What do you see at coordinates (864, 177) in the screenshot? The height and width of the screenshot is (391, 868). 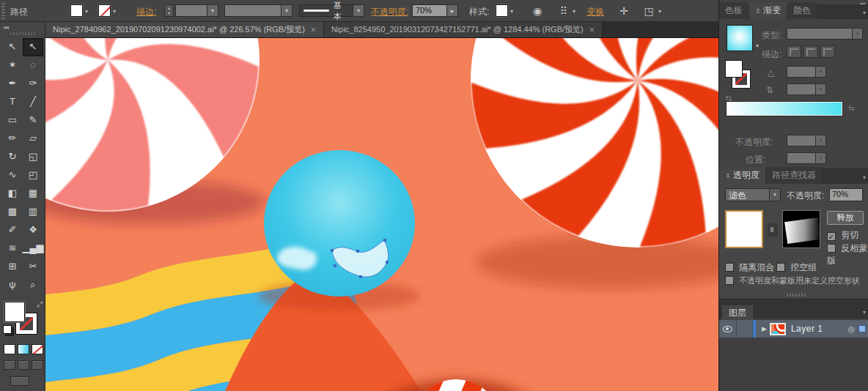 I see `transparency-panel-menu-icon: ▾` at bounding box center [864, 177].